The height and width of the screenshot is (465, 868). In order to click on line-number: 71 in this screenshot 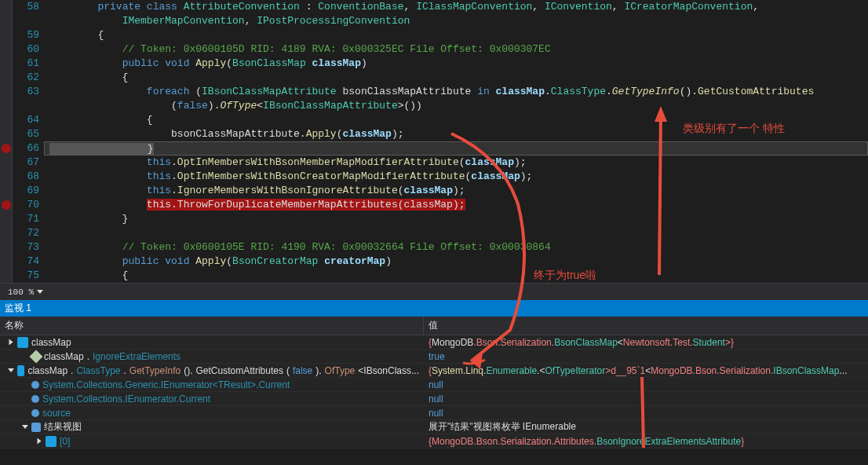, I will do `click(26, 219)`.